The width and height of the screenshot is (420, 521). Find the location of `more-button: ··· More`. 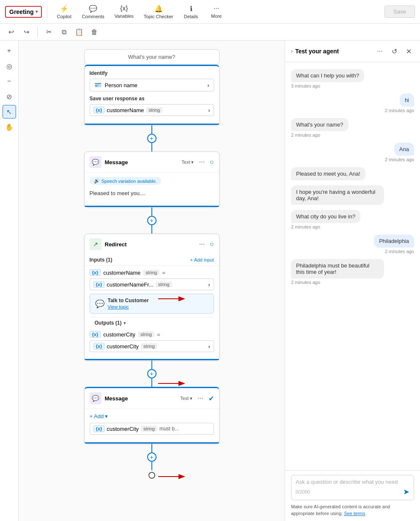

more-button: ··· More is located at coordinates (217, 12).